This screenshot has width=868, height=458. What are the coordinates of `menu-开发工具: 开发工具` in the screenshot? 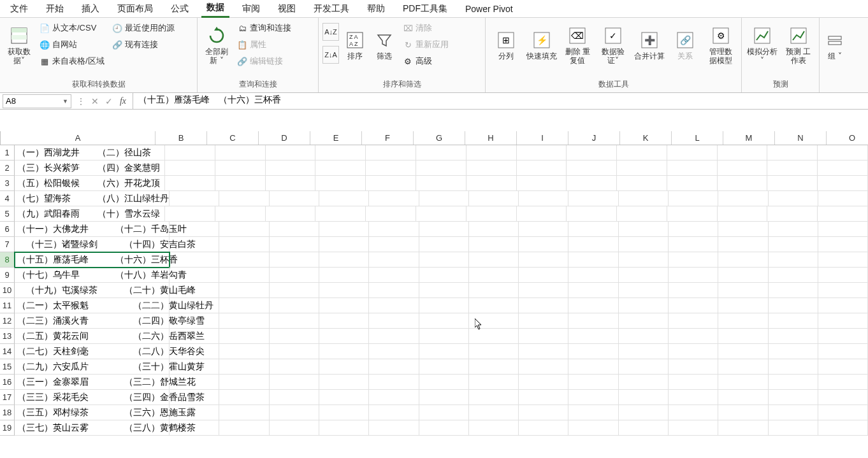 It's located at (331, 9).